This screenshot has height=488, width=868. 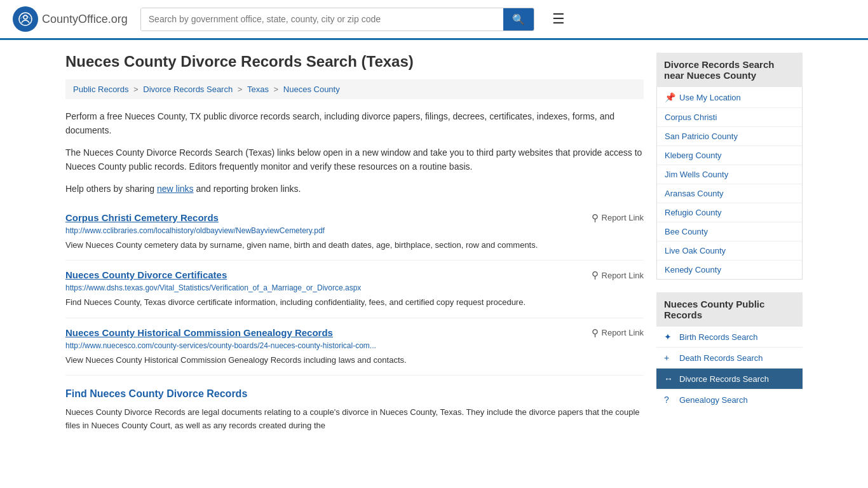 What do you see at coordinates (25, 19) in the screenshot?
I see `logo-icon` at bounding box center [25, 19].